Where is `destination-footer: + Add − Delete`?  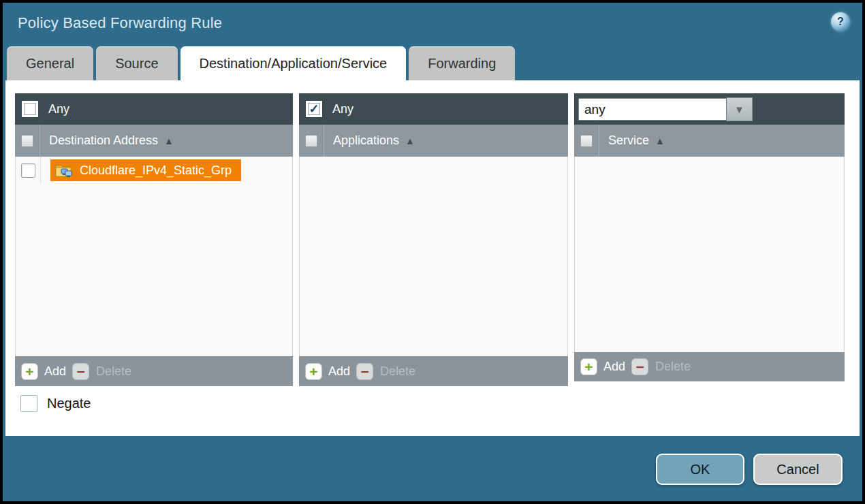 destination-footer: + Add − Delete is located at coordinates (154, 371).